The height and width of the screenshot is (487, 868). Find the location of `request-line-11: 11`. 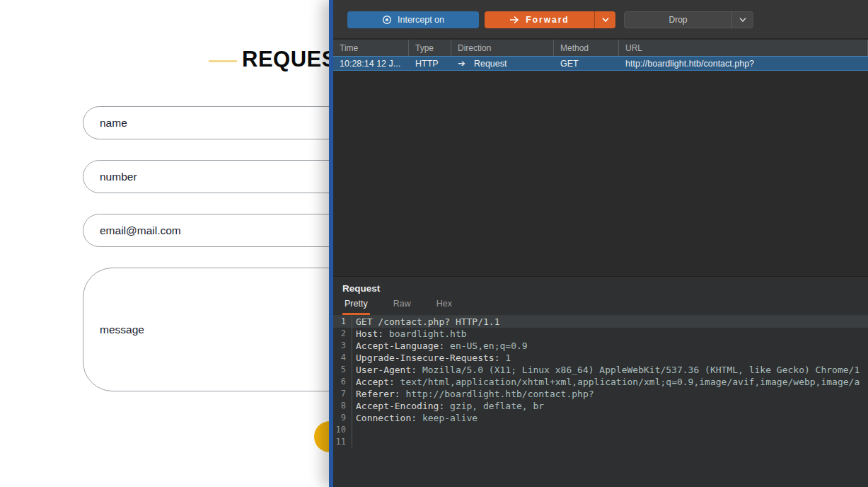

request-line-11: 11 is located at coordinates (601, 442).